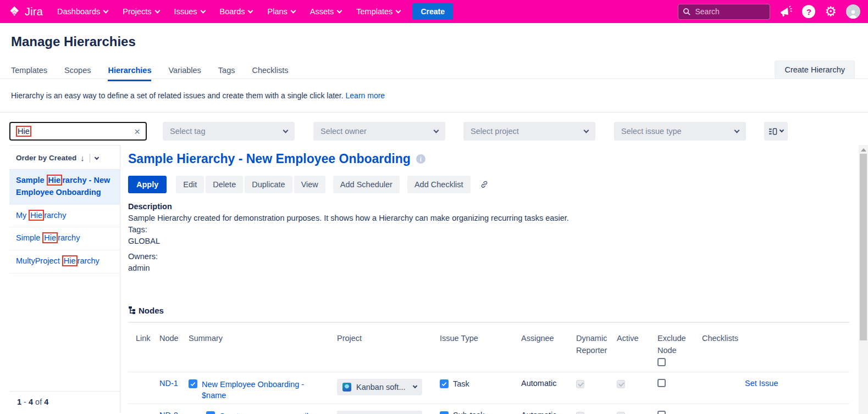 The height and width of the screenshot is (414, 868). I want to click on set-issue-link: Set Issue, so click(761, 383).